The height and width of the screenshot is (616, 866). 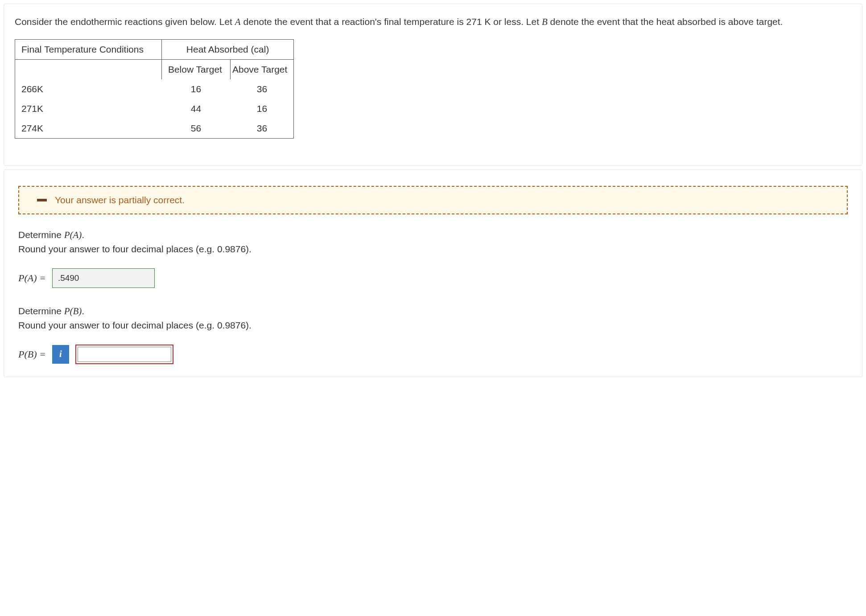 I want to click on minus-icon, so click(x=42, y=200).